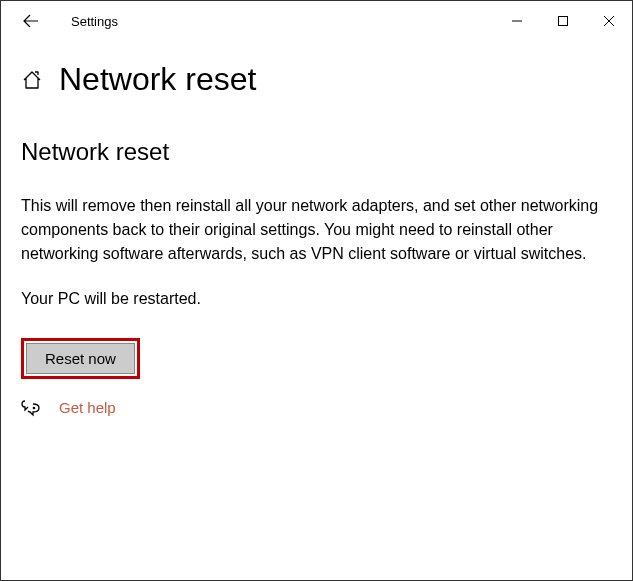 The image size is (633, 581). What do you see at coordinates (88, 408) in the screenshot?
I see `get-help-link: Get help` at bounding box center [88, 408].